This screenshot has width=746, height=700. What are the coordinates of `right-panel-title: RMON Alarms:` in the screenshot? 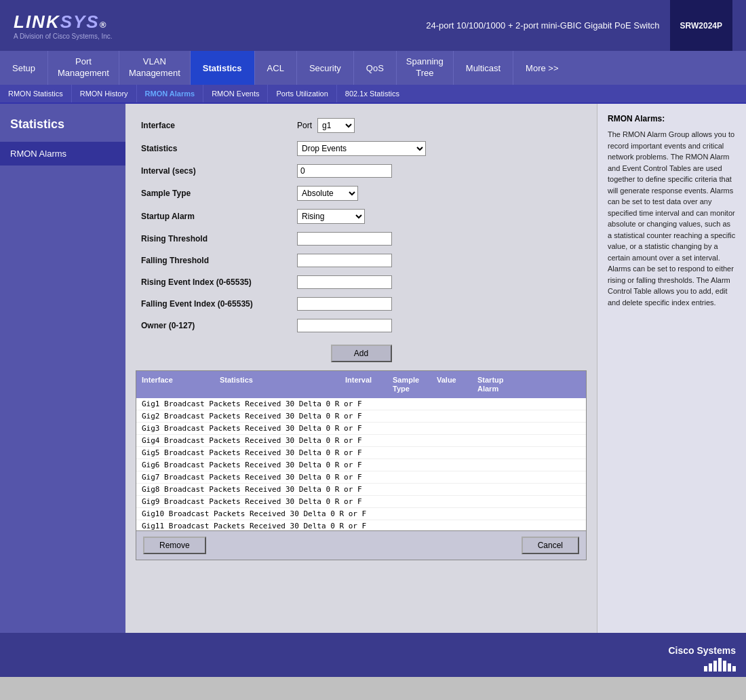 It's located at (671, 119).